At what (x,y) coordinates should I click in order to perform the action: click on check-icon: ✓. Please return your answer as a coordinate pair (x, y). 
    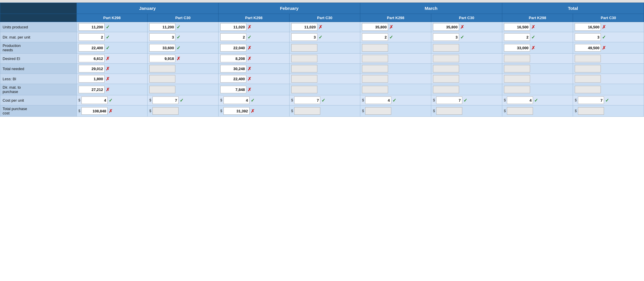
    Looking at the image, I should click on (179, 37).